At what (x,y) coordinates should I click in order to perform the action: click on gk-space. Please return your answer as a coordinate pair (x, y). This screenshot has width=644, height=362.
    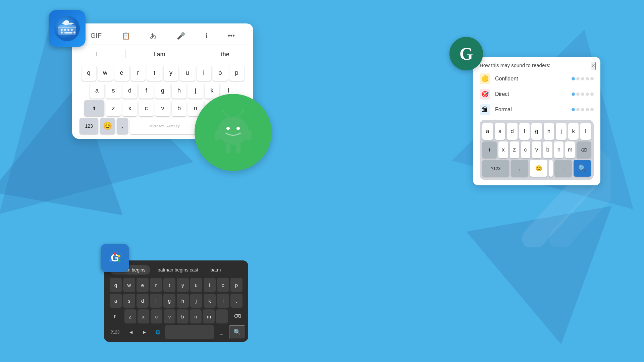
    Looking at the image, I should click on (551, 168).